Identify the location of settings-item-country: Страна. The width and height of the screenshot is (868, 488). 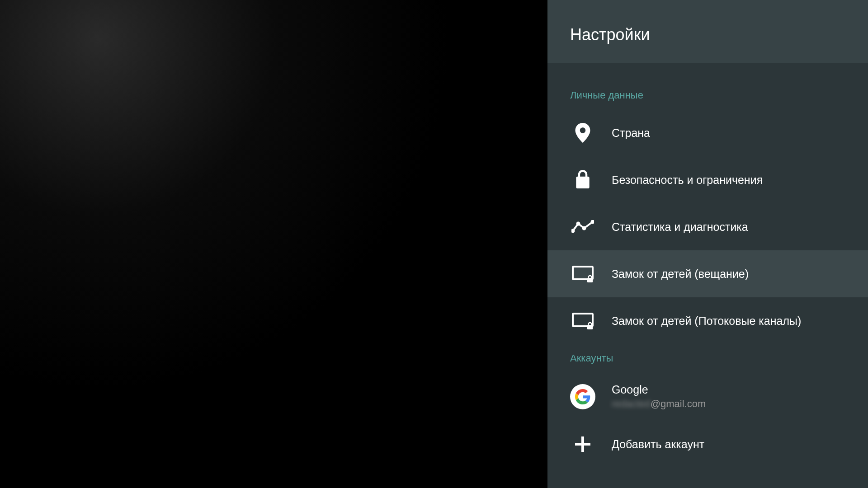
(708, 133).